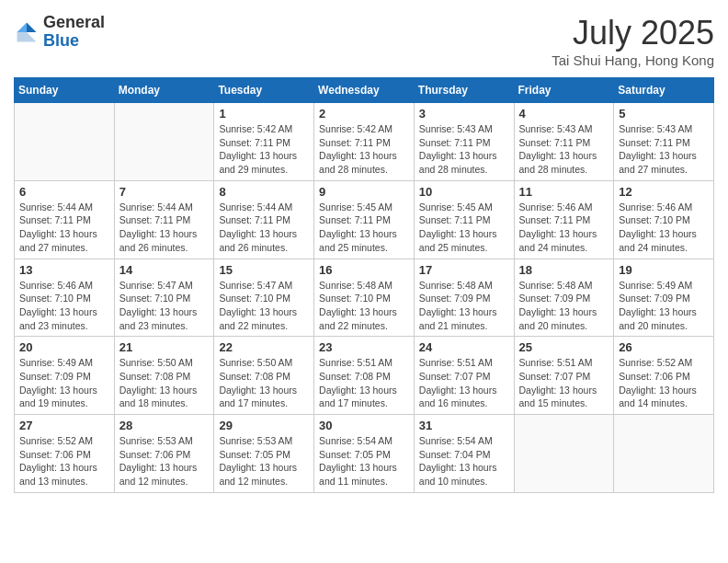 Image resolution: width=728 pixels, height=563 pixels. Describe the element at coordinates (464, 114) in the screenshot. I see `day-number: 3` at that location.